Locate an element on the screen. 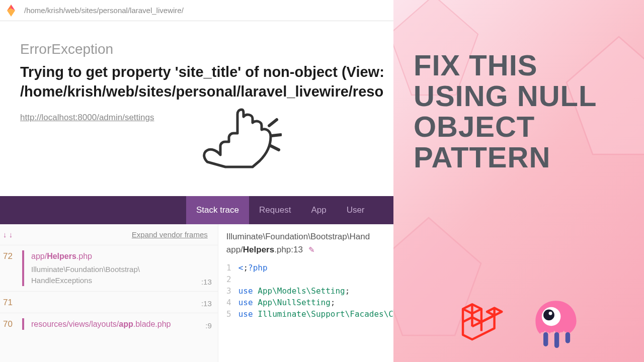  frame-number: 72 is located at coordinates (12, 256).